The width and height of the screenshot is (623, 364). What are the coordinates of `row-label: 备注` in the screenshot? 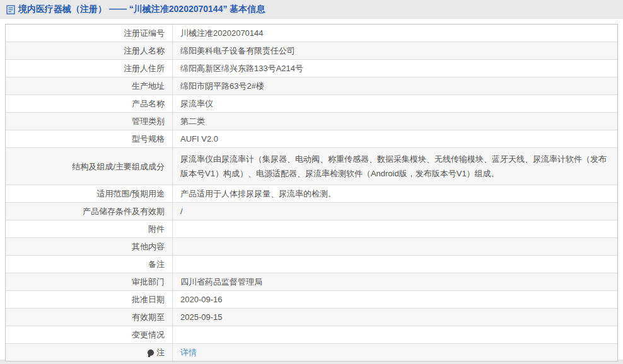 It's located at (90, 264).